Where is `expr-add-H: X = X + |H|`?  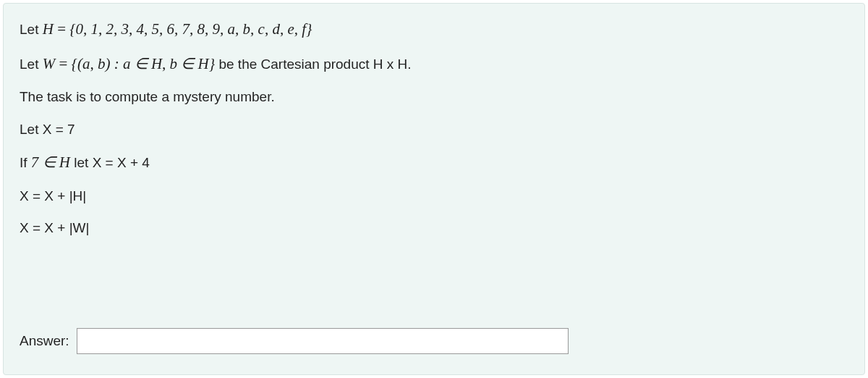 expr-add-H: X = X + |H| is located at coordinates (53, 196).